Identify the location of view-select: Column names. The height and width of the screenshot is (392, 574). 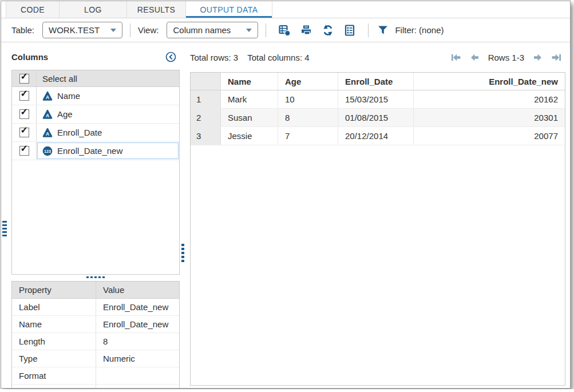
(212, 30).